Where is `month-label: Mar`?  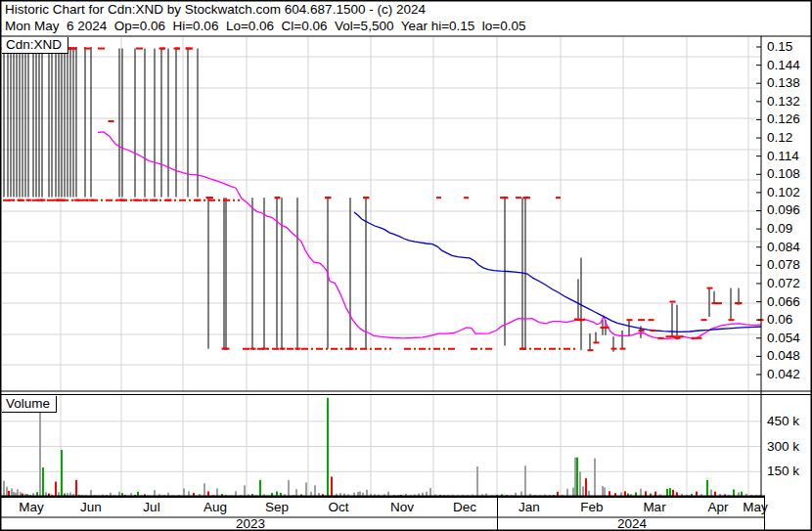 month-label: Mar is located at coordinates (654, 507).